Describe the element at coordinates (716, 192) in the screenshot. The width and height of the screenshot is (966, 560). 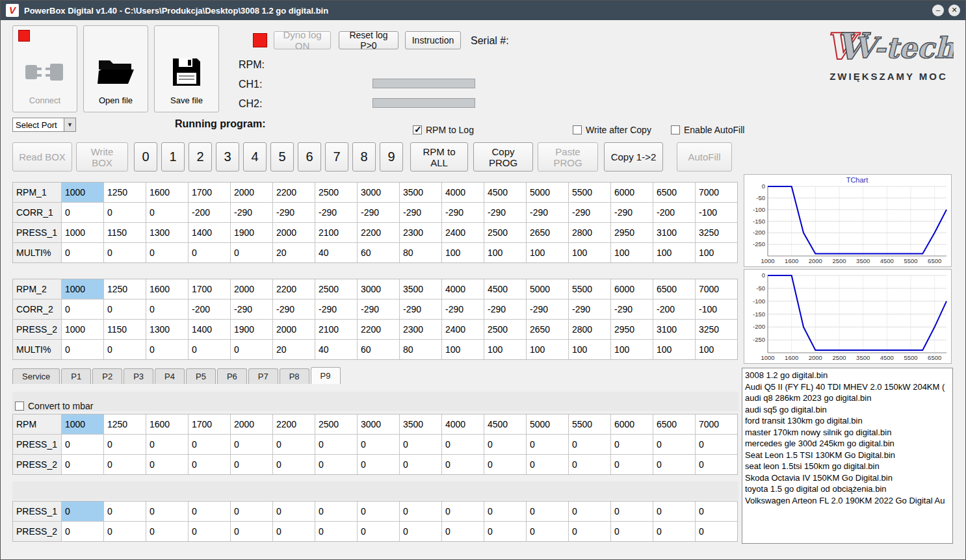
I see `table-cell: 7000` at that location.